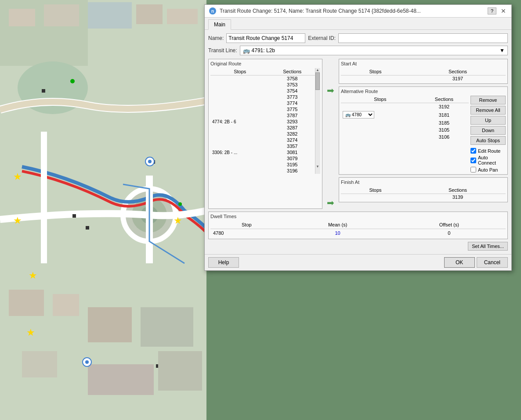 The height and width of the screenshot is (420, 521). What do you see at coordinates (380, 115) in the screenshot?
I see `alt-stop-cell: 🚌 4780` at bounding box center [380, 115].